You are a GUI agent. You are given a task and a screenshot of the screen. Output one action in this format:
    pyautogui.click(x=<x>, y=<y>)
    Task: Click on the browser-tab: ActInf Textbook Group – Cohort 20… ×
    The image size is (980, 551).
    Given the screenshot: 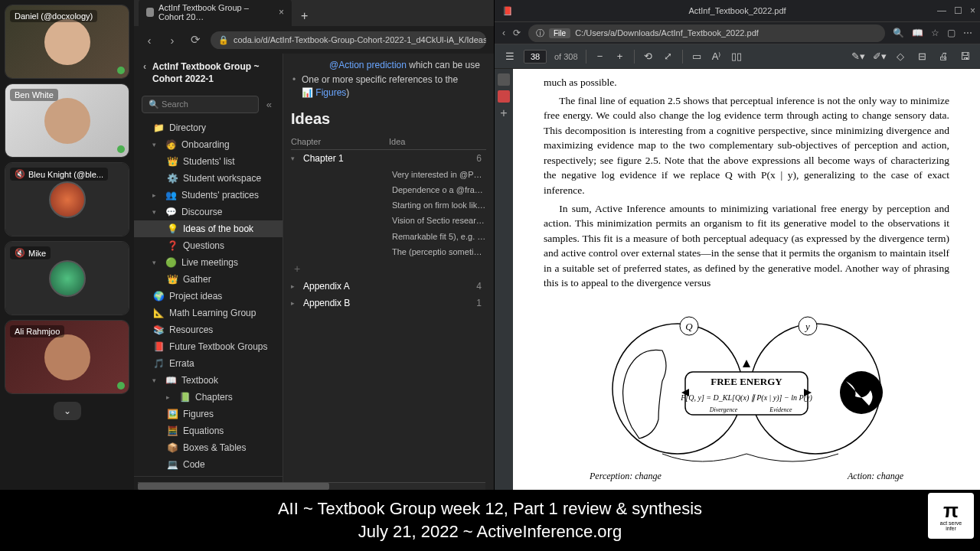 What is the action you would take?
    pyautogui.click(x=215, y=13)
    